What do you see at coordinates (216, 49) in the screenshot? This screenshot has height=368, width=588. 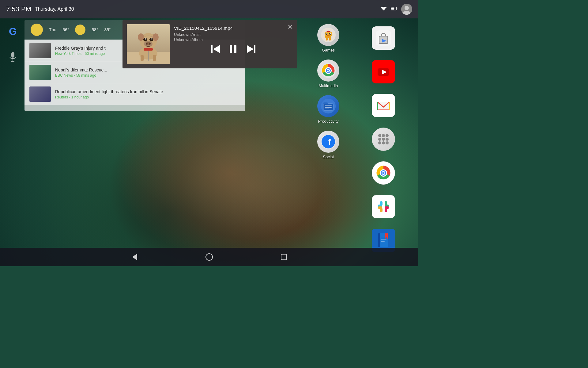 I see `media-prev-button` at bounding box center [216, 49].